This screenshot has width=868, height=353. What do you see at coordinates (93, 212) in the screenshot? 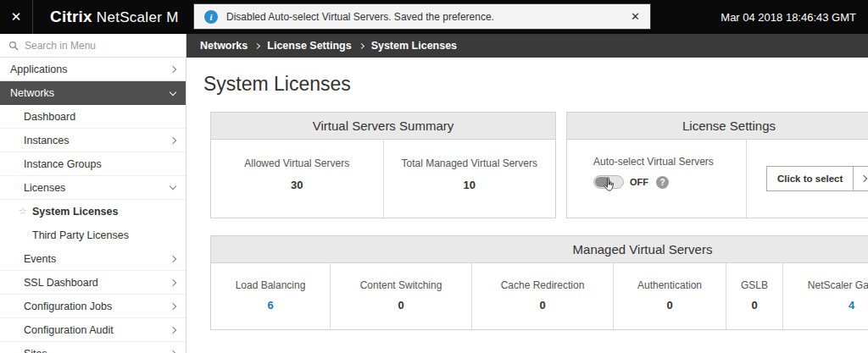
I see `sidebar-item-system-licenses: ☆System Licenses` at bounding box center [93, 212].